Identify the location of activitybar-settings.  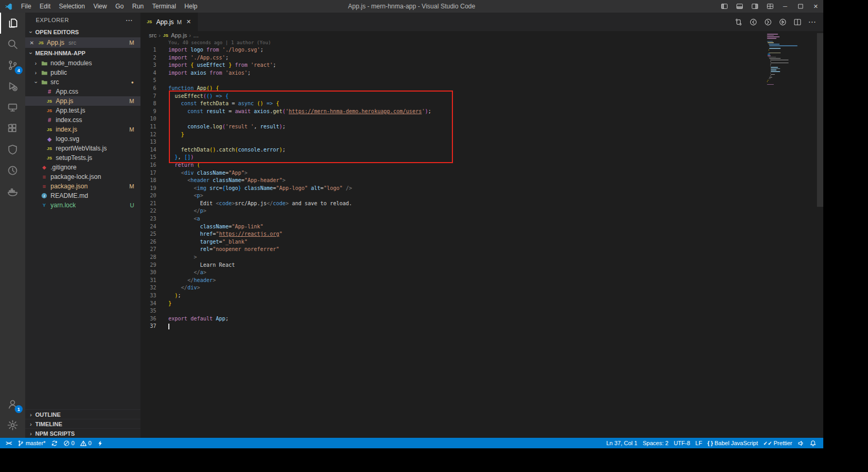
(13, 425).